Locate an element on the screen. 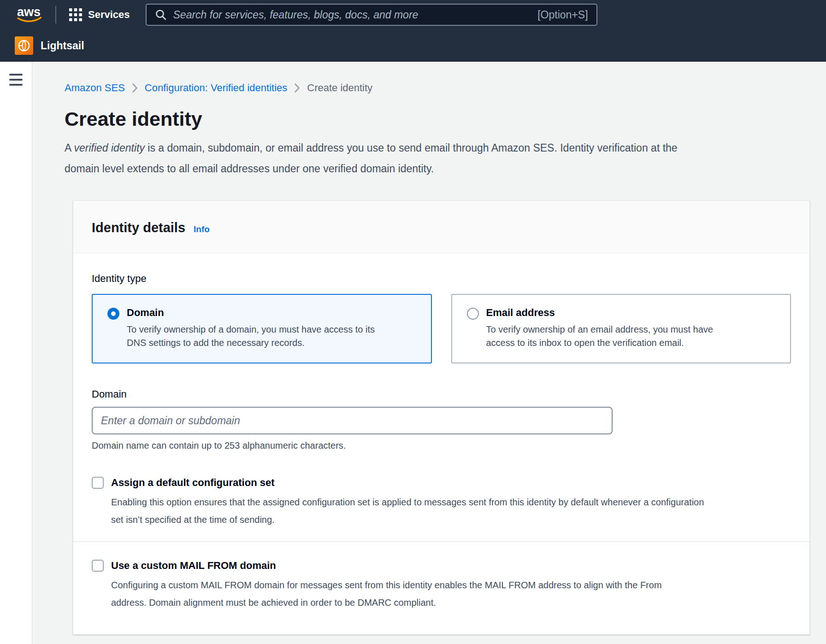 The width and height of the screenshot is (826, 644). assign-config-set-description: Enabling this option ensures that the as… is located at coordinates (408, 511).